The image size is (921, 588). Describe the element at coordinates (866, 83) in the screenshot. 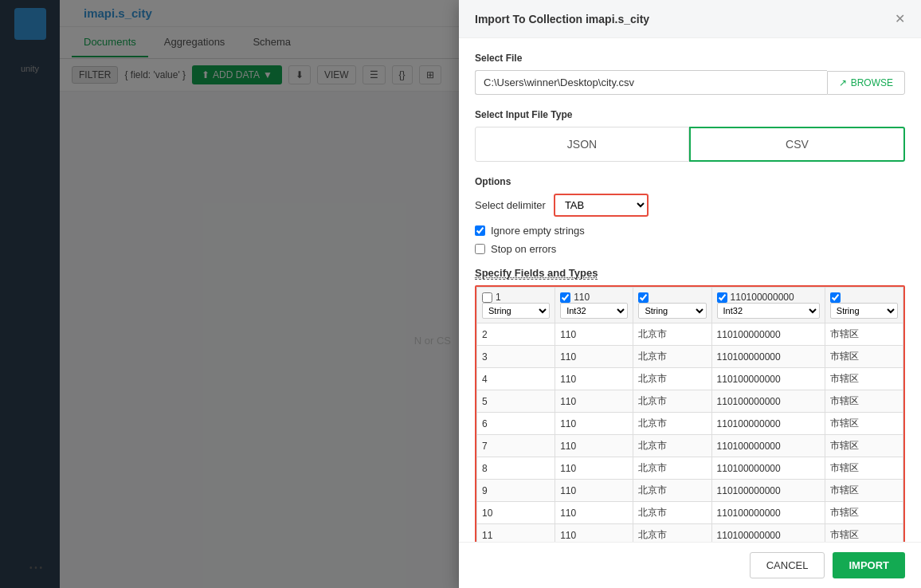

I see `browse-button: ↗ BROWSE` at that location.